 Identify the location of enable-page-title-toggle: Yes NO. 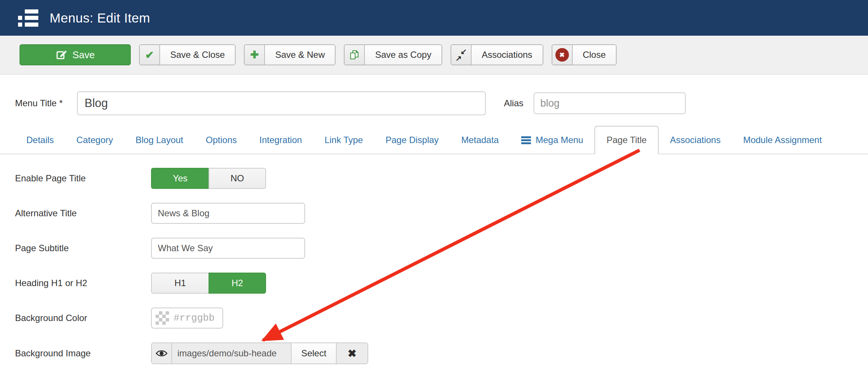
(209, 178).